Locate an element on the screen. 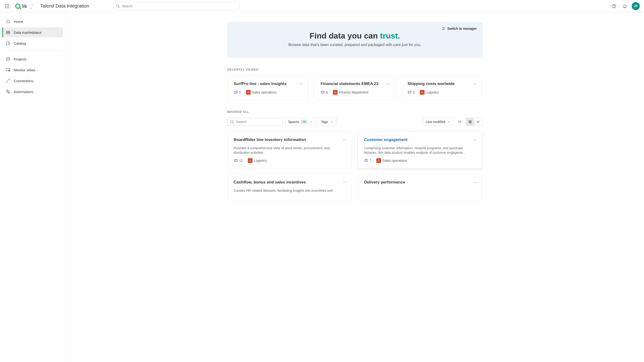 This screenshot has width=644, height=362. sidebar-item-connections: Connections is located at coordinates (32, 81).